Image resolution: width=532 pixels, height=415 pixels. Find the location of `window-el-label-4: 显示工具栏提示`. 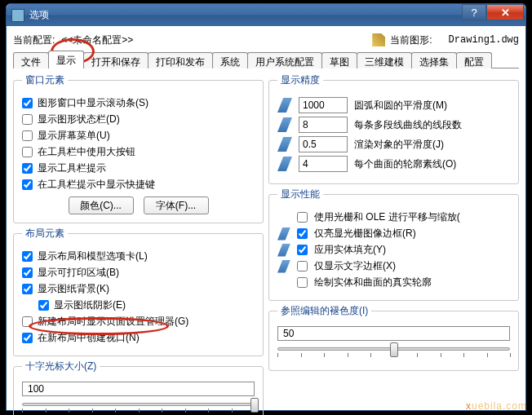

window-el-label-4: 显示工具栏提示 is located at coordinates (72, 168).